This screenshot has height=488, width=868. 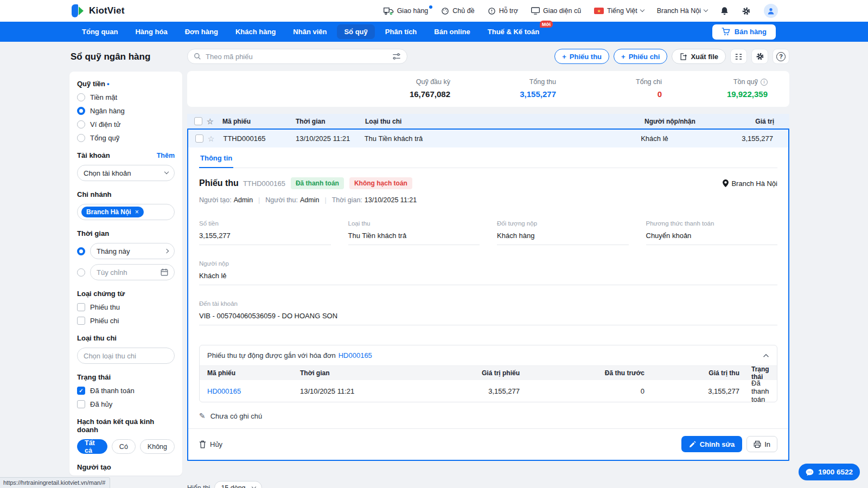 What do you see at coordinates (256, 31) in the screenshot?
I see `nav-khach-hang: Khách hàng` at bounding box center [256, 31].